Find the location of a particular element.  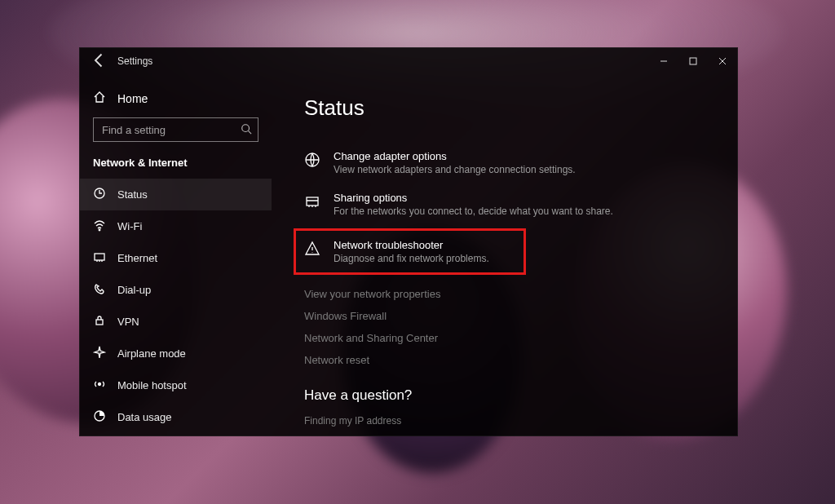

nav-ethernet: Ethernet is located at coordinates (176, 258).